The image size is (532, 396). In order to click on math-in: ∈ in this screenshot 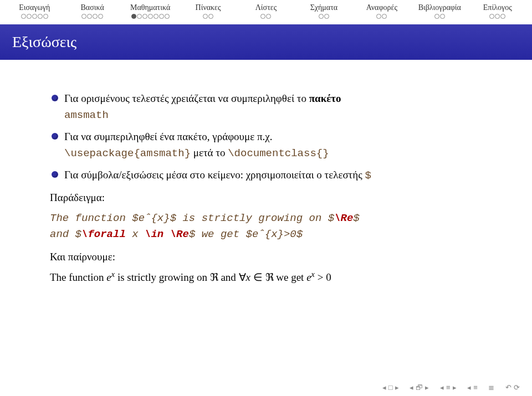, I will do `click(258, 277)`.